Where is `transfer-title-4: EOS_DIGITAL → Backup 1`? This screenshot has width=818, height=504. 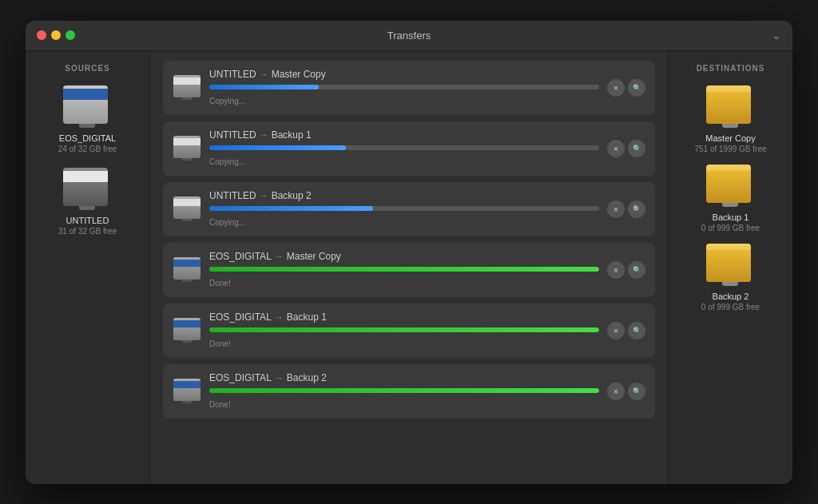 transfer-title-4: EOS_DIGITAL → Backup 1 is located at coordinates (404, 317).